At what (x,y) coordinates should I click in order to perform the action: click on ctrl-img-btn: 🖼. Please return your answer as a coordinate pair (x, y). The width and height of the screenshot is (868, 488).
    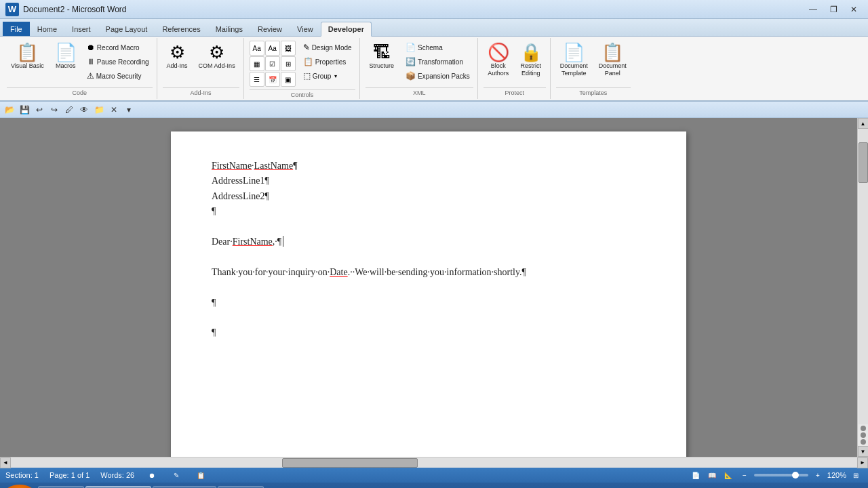
    Looking at the image, I should click on (288, 48).